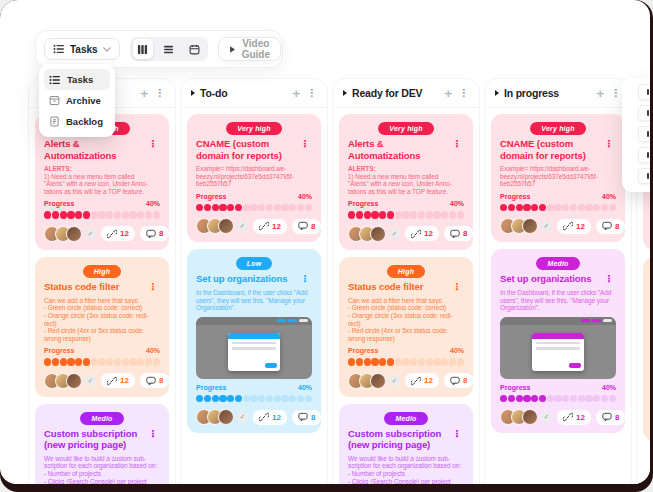 The width and height of the screenshot is (653, 492). I want to click on menu-item-tasks: Tasks, so click(77, 80).